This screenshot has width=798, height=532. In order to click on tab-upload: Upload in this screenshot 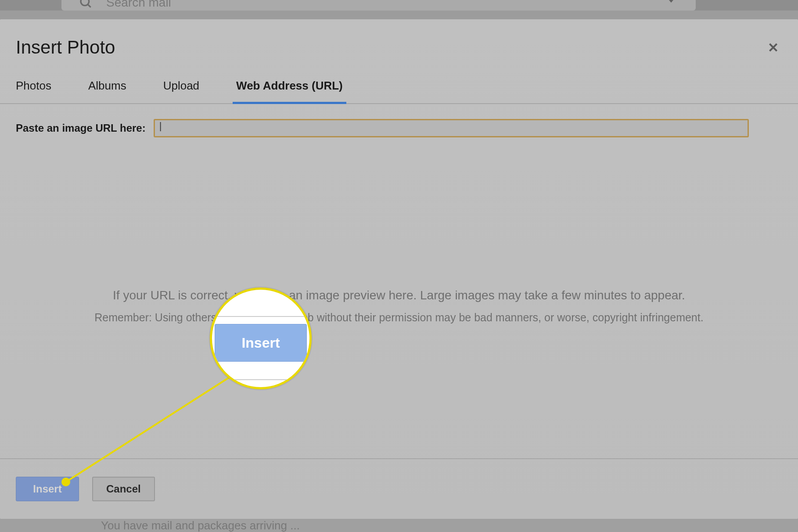, I will do `click(181, 91)`.